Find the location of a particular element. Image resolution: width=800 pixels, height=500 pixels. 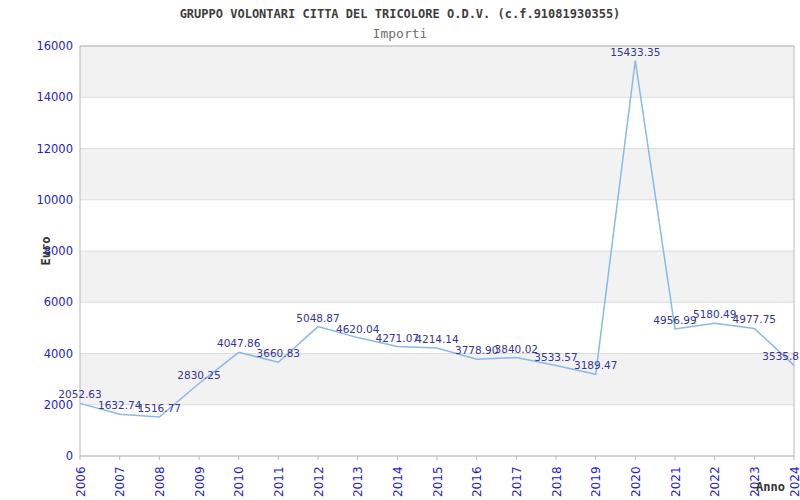

x-tick-label: 2012 is located at coordinates (319, 482).